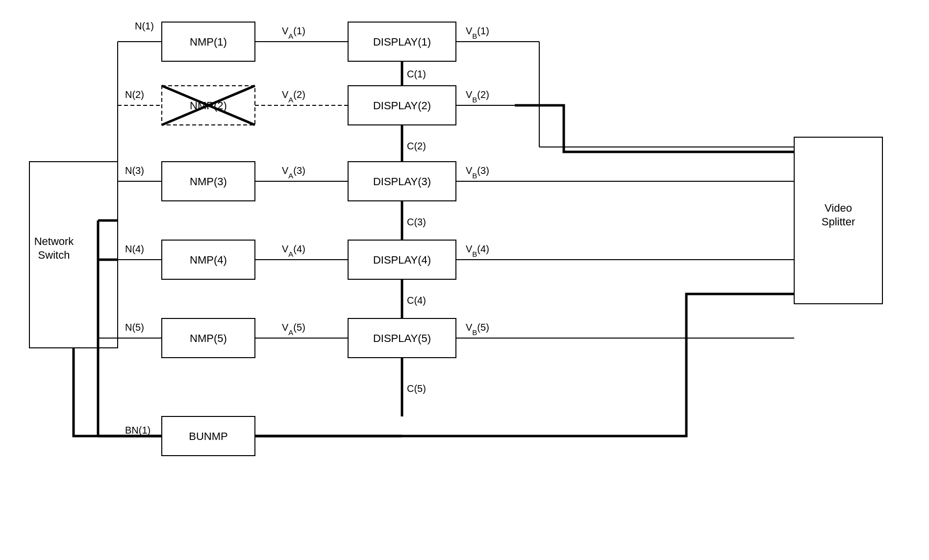 Image resolution: width=929 pixels, height=560 pixels. What do you see at coordinates (134, 327) in the screenshot?
I see `n5-label: N(5)` at bounding box center [134, 327].